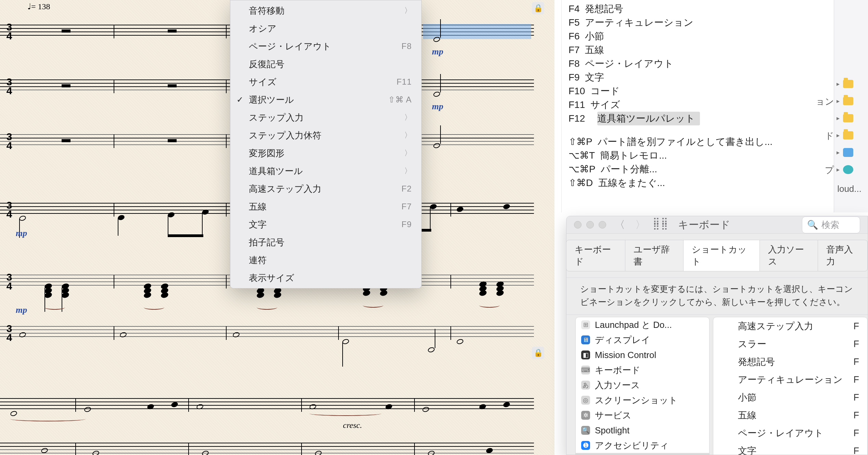 This screenshot has height=455, width=868. I want to click on shortcut-key: F11, so click(577, 105).